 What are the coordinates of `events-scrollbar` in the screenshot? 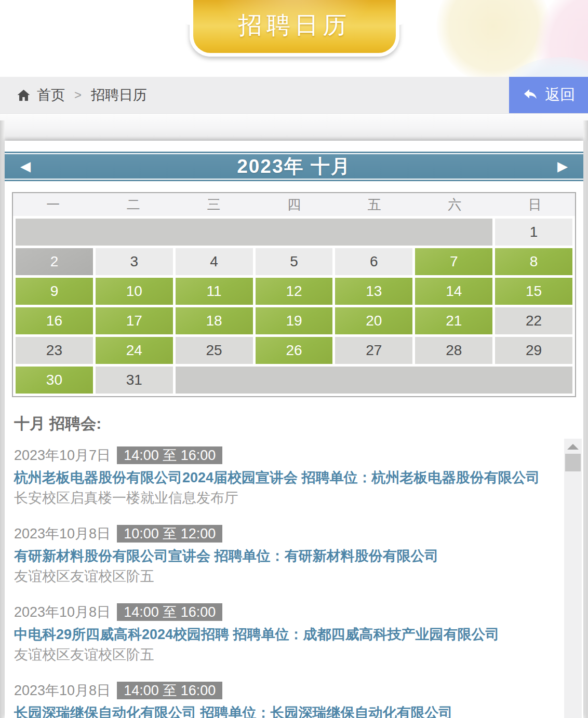 It's located at (573, 578).